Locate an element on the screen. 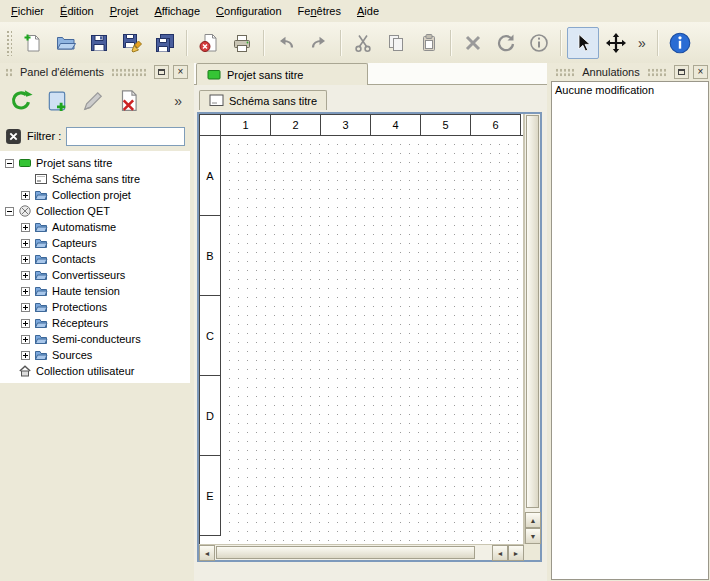 The image size is (710, 581). rotate-button is located at coordinates (506, 43).